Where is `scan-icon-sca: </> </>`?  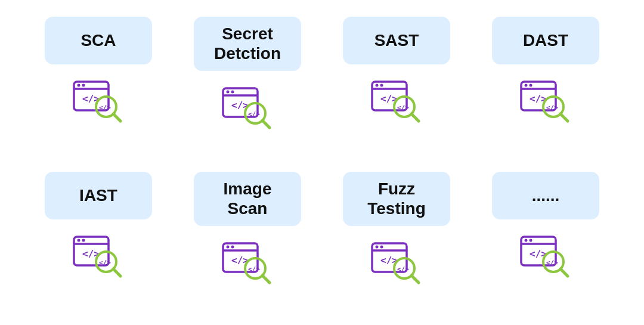 scan-icon-sca: </> </> is located at coordinates (98, 100).